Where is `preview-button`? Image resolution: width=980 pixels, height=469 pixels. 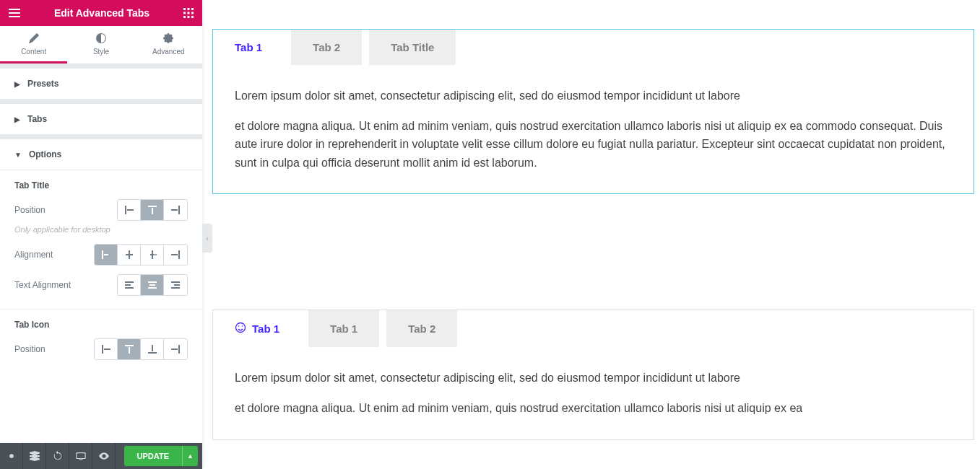
preview-button is located at coordinates (104, 456).